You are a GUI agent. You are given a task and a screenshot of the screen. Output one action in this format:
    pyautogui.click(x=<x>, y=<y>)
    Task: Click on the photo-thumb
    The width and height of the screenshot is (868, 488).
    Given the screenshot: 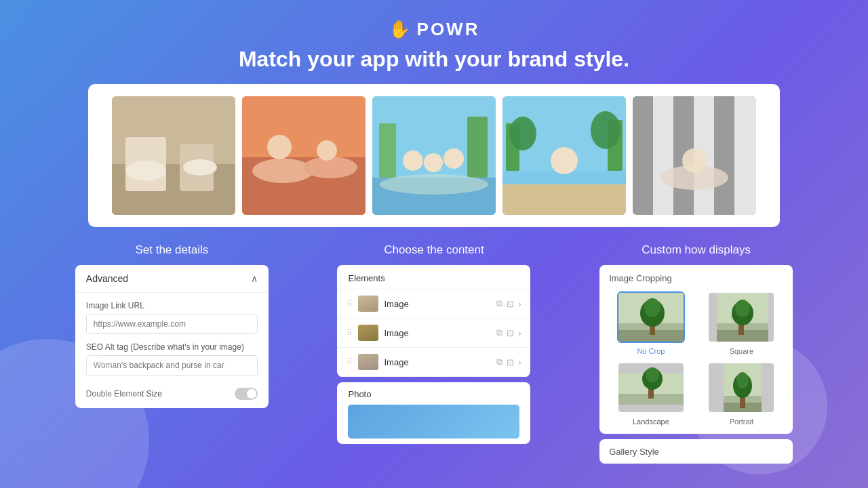 What is the action you would take?
    pyautogui.click(x=434, y=422)
    